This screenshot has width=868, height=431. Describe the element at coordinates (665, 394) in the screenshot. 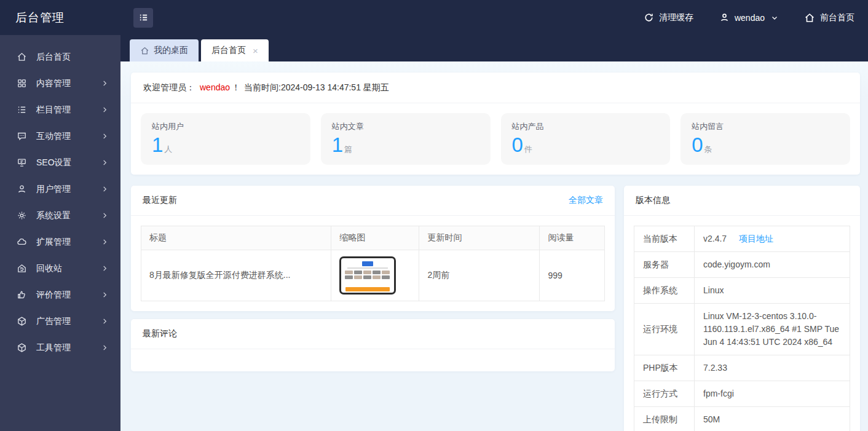

I see `version-row-label: 运行方式` at that location.